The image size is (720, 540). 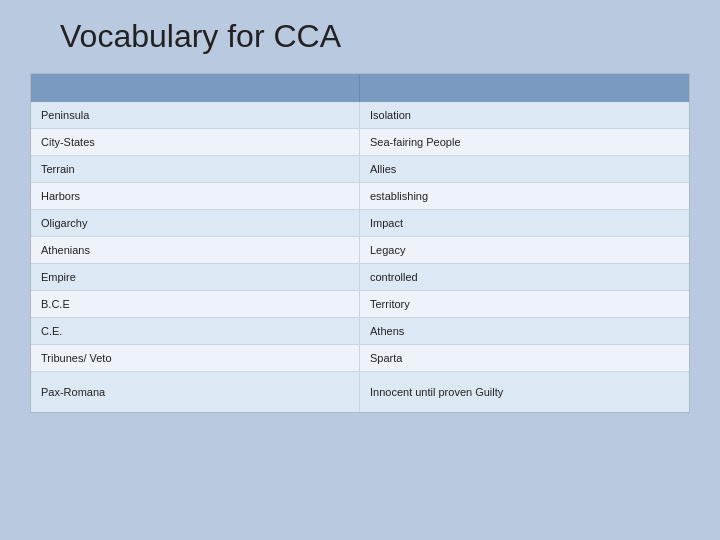 I want to click on cell-col2: Legacy, so click(x=524, y=250).